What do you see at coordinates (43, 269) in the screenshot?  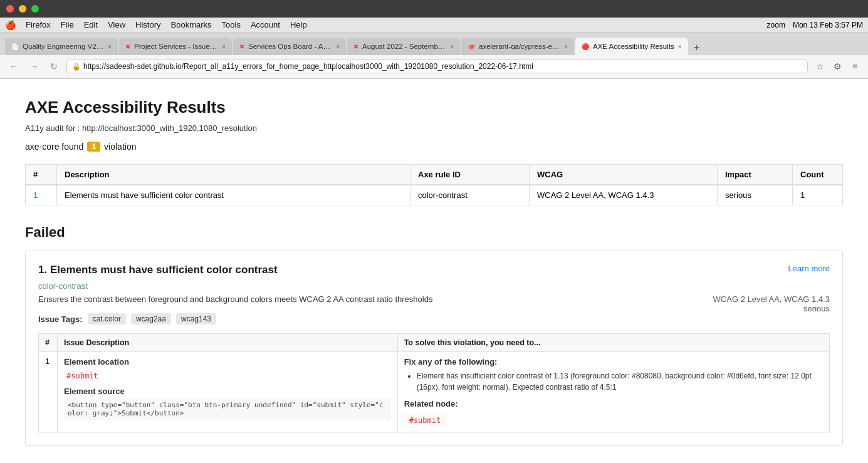 I see `violation-number: 1.` at bounding box center [43, 269].